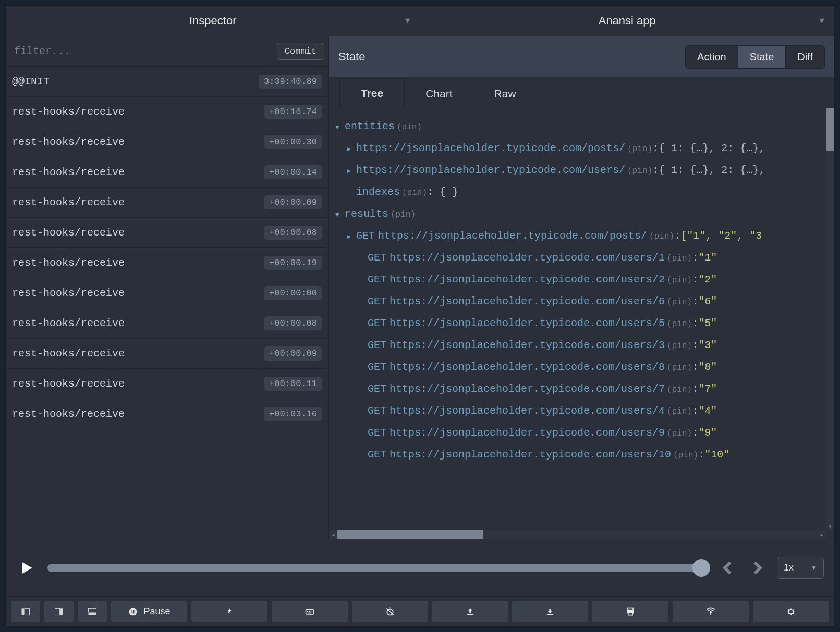  I want to click on tree-node: https://jsonplaceholder.typicode.com/pos…, so click(578, 148).